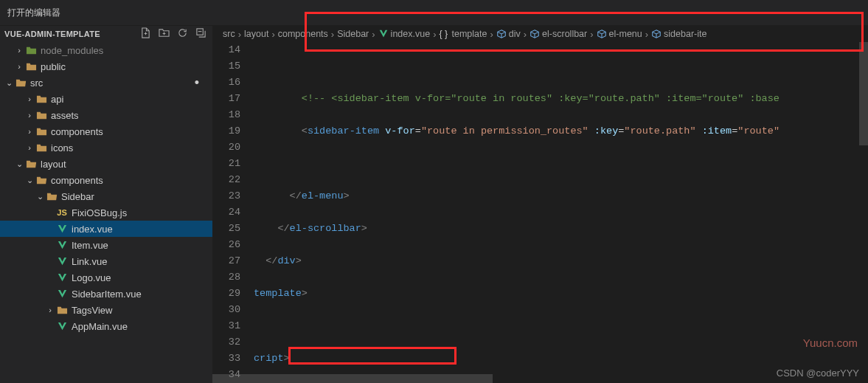 This screenshot has width=868, height=383. Describe the element at coordinates (106, 310) in the screenshot. I see `tree-item-tagsview: › TagsView` at that location.